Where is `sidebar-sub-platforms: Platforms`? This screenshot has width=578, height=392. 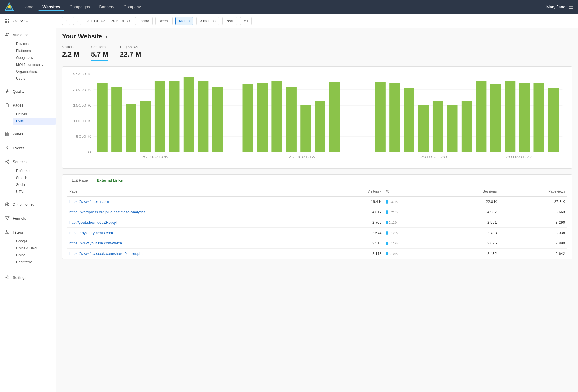 sidebar-sub-platforms: Platforms is located at coordinates (34, 51).